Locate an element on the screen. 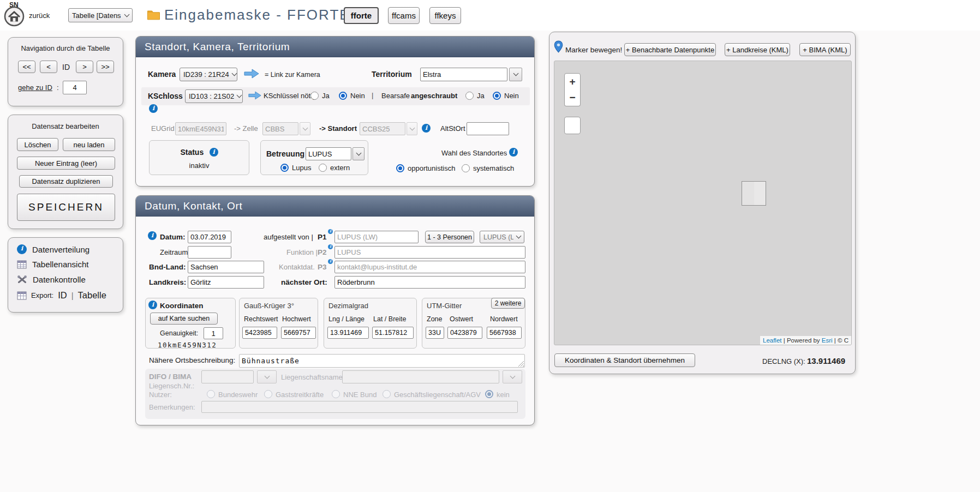 This screenshot has width=980, height=492. table-select: Tabelle [Datens is located at coordinates (100, 15).